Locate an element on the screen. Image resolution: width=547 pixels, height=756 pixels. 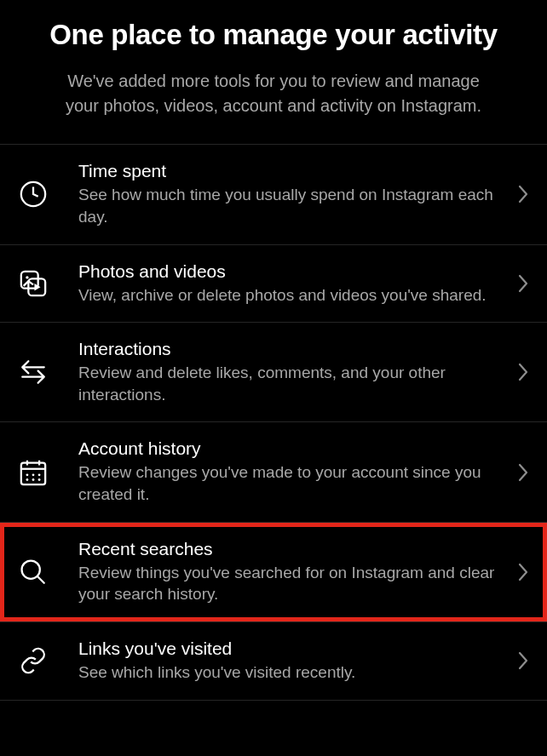
text-col: Photos and videos View, archive or delet… is located at coordinates (304, 284).